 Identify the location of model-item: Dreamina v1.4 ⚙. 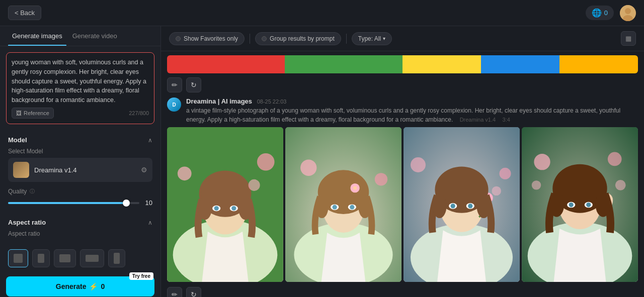
(80, 170).